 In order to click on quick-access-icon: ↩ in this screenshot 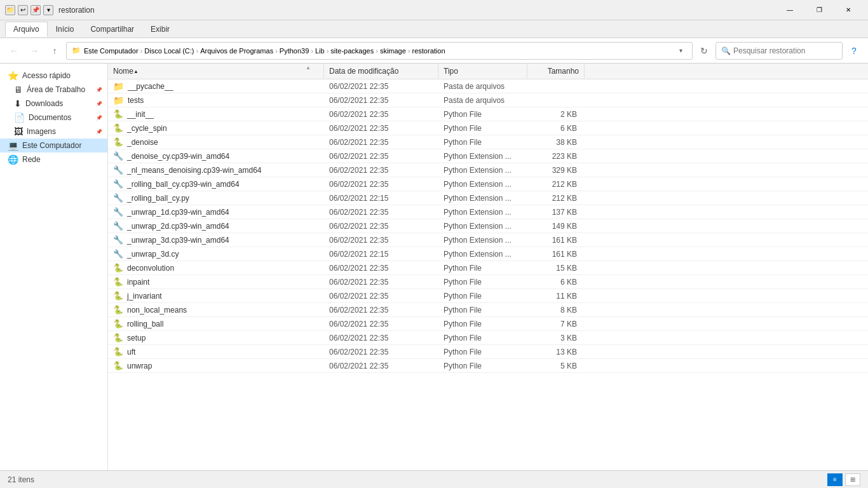, I will do `click(23, 10)`.